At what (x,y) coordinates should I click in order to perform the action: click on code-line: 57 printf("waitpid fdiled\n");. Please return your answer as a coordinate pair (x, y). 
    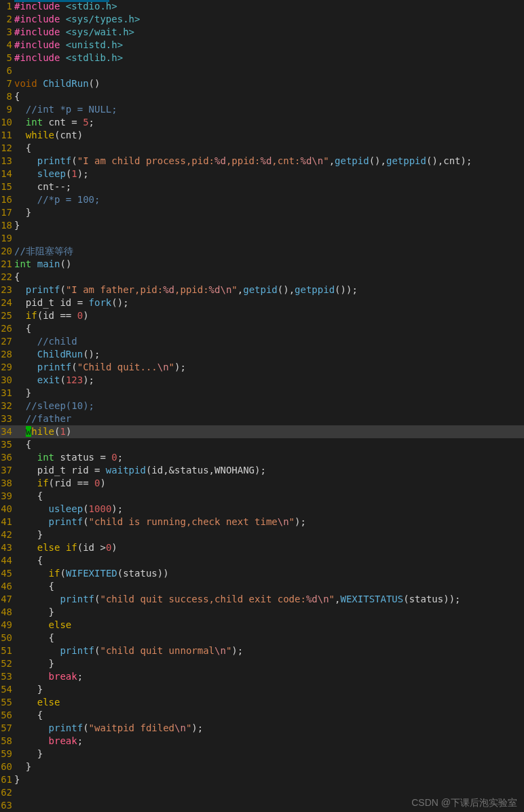
    Looking at the image, I should click on (262, 729).